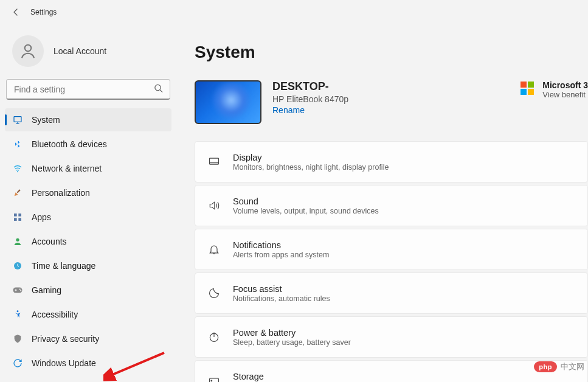  Describe the element at coordinates (545, 367) in the screenshot. I see `watermark-badge: php` at that location.